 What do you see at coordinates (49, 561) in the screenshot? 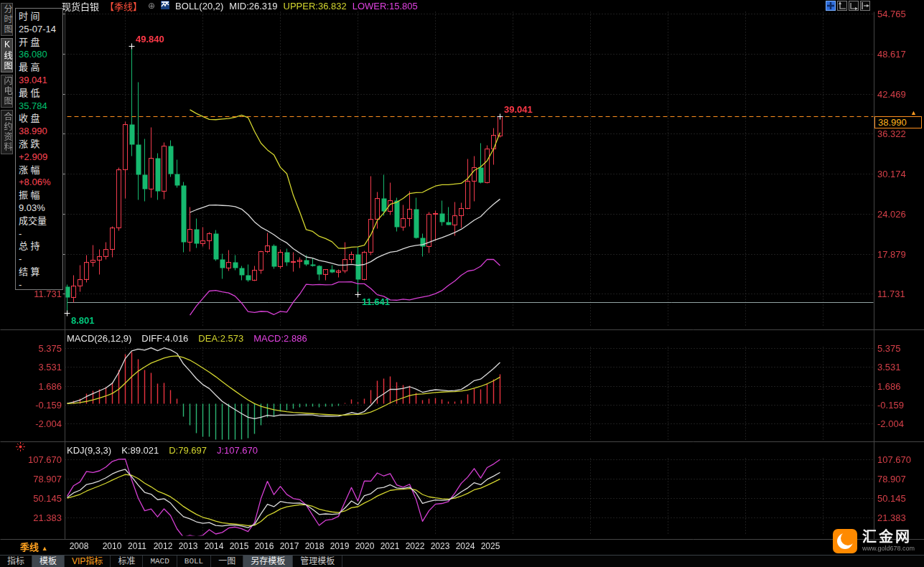
I see `toolbar-item-模板: 模板` at bounding box center [49, 561].